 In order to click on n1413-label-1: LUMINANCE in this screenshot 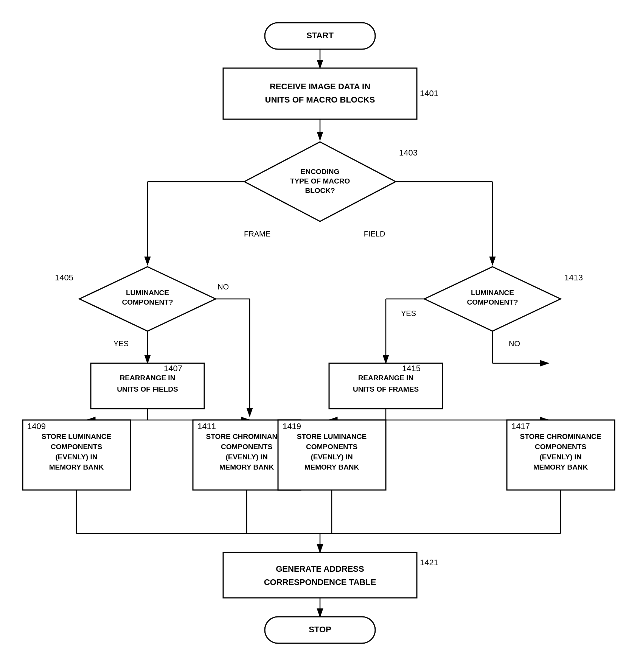, I will do `click(492, 293)`.